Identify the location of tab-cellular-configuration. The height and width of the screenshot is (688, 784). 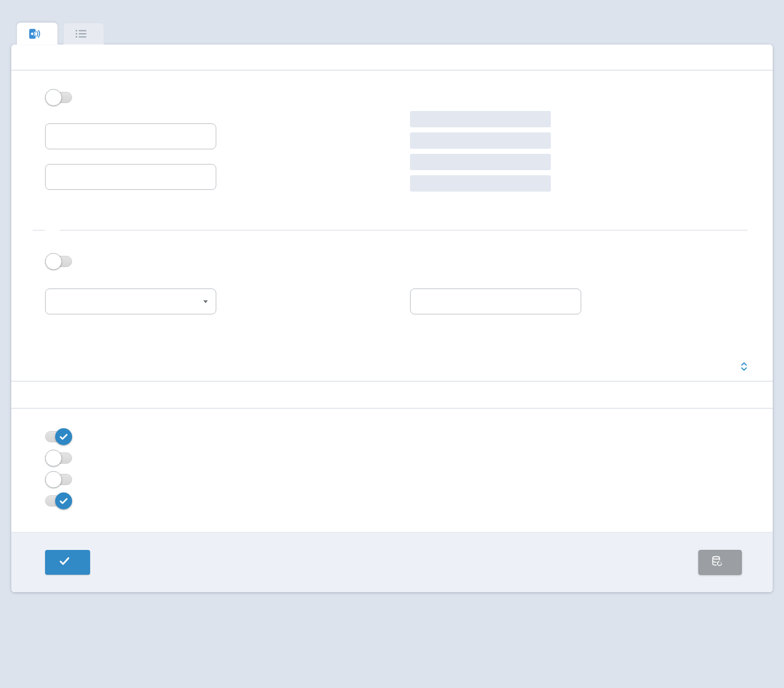
(37, 34).